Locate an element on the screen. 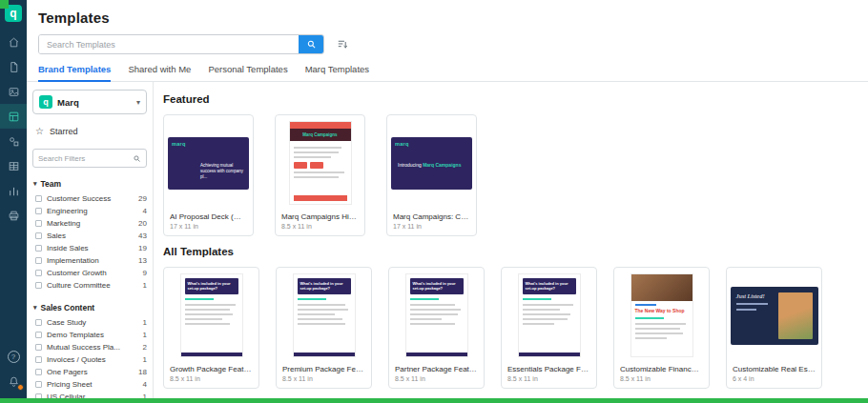 This screenshot has height=403, width=868. search-icon is located at coordinates (137, 158).